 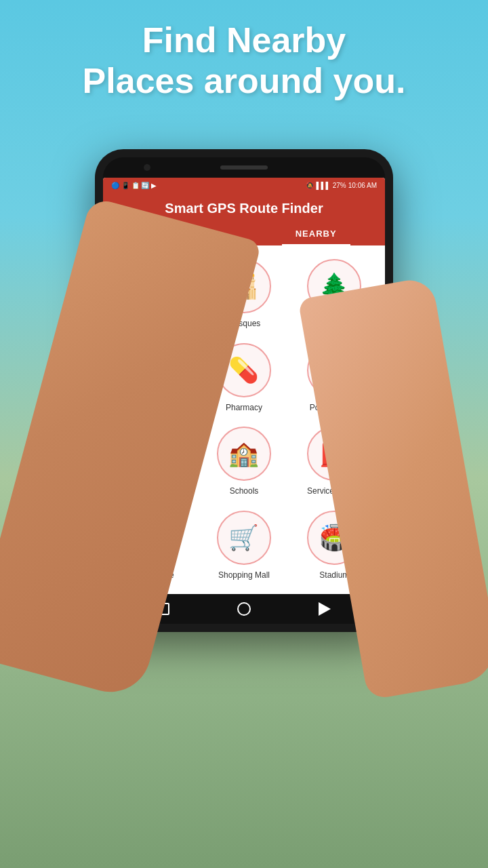 What do you see at coordinates (340, 186) in the screenshot?
I see `status-battery: 27%` at bounding box center [340, 186].